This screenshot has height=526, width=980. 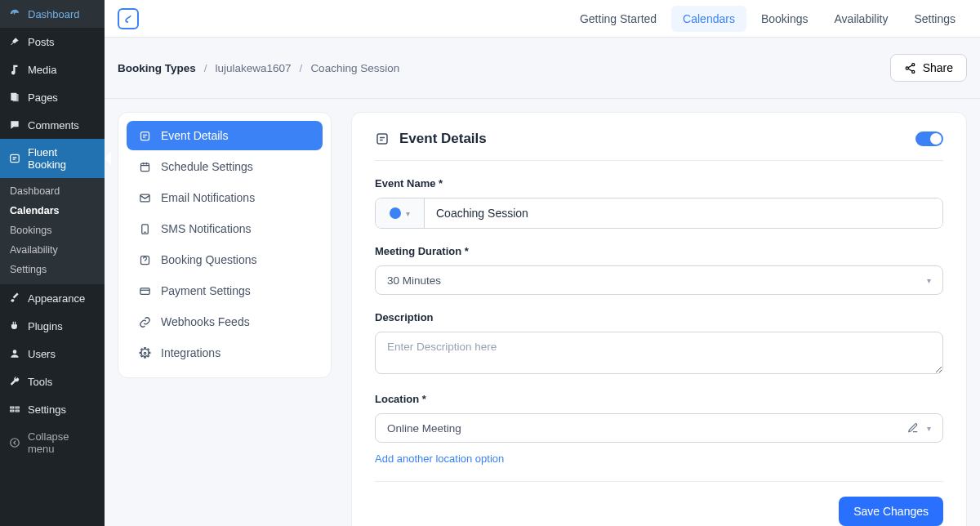 What do you see at coordinates (659, 280) in the screenshot?
I see `duration-select: 30 Minutes ▾` at bounding box center [659, 280].